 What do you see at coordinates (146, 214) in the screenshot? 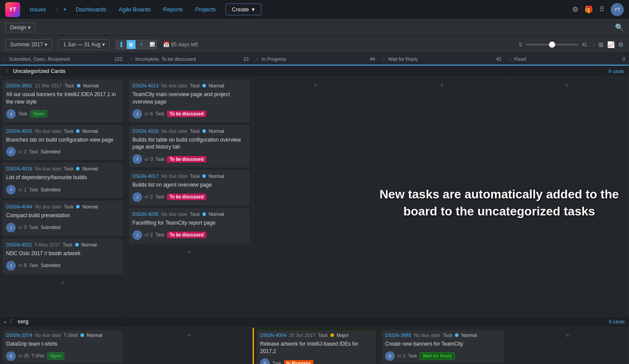
I see `card-id: DSGN-4035` at bounding box center [146, 214].